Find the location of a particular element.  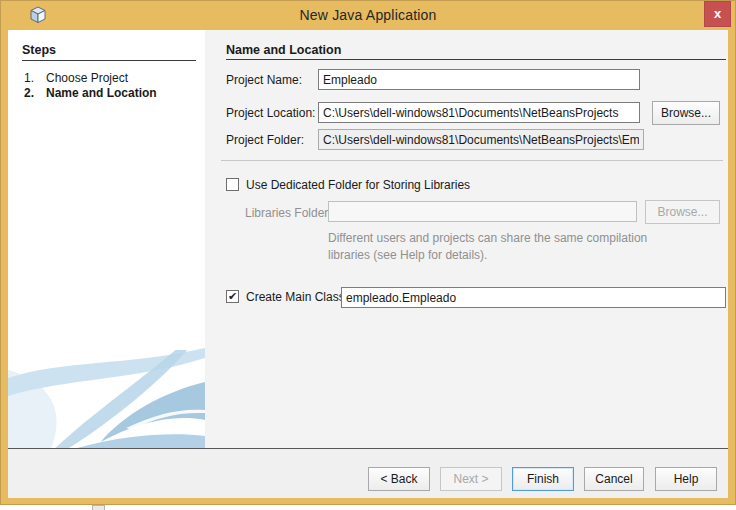

section-separator is located at coordinates (472, 160).